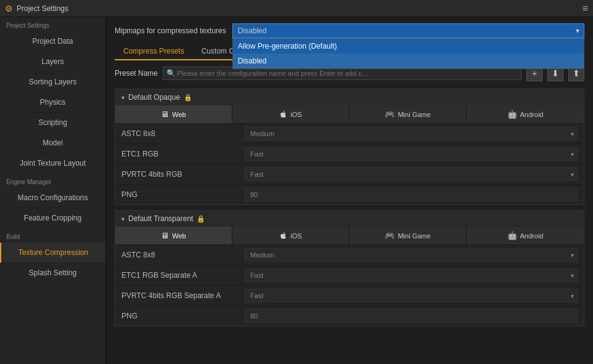 This screenshot has height=364, width=593. Describe the element at coordinates (350, 195) in the screenshot. I see `texture-row: PNG80` at that location.